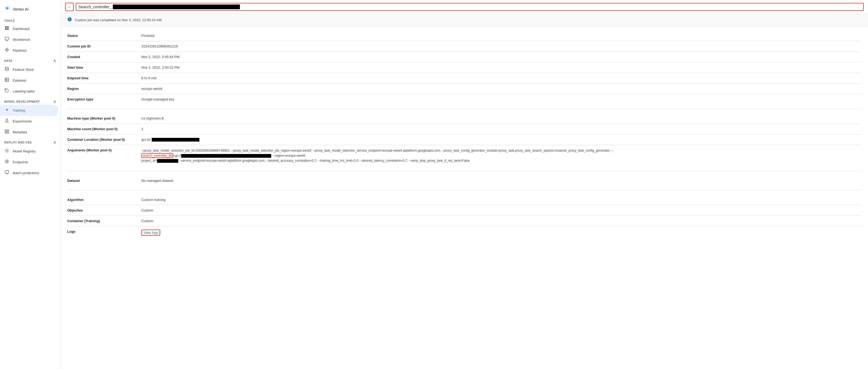 This screenshot has width=868, height=369. What do you see at coordinates (29, 162) in the screenshot?
I see `sidebar-item-endpoints: Endpoints` at bounding box center [29, 162].